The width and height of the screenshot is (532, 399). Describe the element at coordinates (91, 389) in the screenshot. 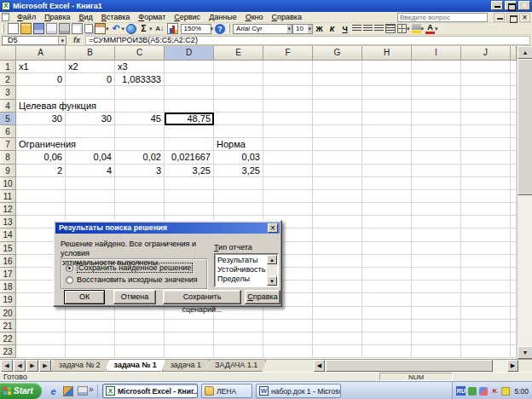

I see `toolbar-overflow-icon: »` at that location.